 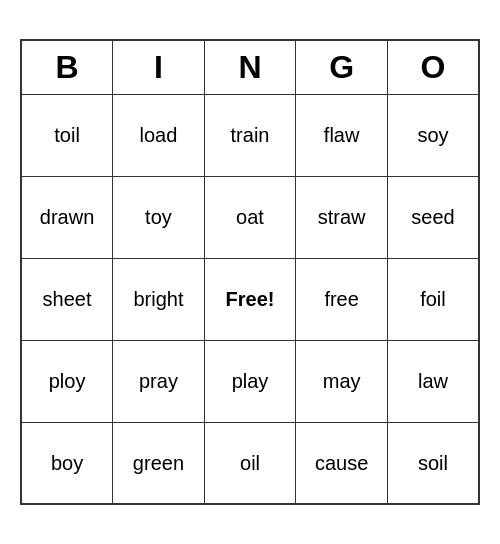 What do you see at coordinates (250, 463) in the screenshot?
I see `bingo-row-4: boygreenoilcausesoil` at bounding box center [250, 463].